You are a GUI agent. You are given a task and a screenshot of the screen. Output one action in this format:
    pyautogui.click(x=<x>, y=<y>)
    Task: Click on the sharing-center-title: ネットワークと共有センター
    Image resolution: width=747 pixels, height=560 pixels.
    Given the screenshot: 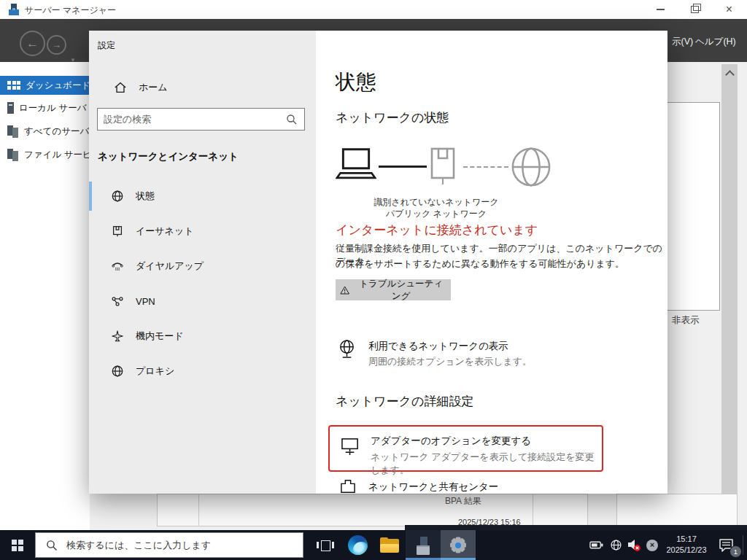 What is the action you would take?
    pyautogui.click(x=433, y=487)
    